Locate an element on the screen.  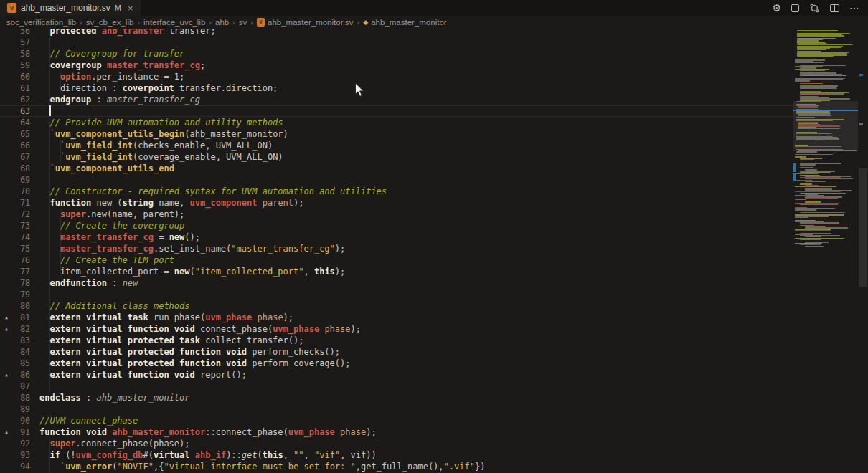
line-number: 62 is located at coordinates (26, 100).